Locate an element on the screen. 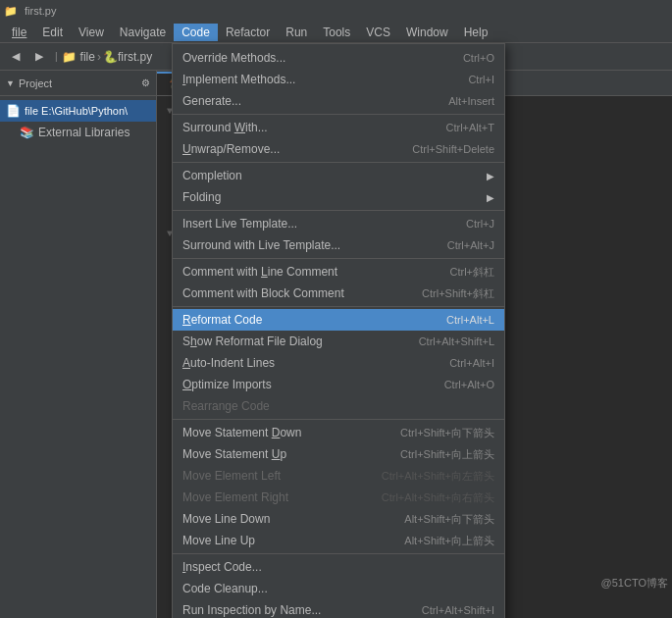 The width and height of the screenshot is (672, 618). title-text: 📁 first.py is located at coordinates (29, 12).